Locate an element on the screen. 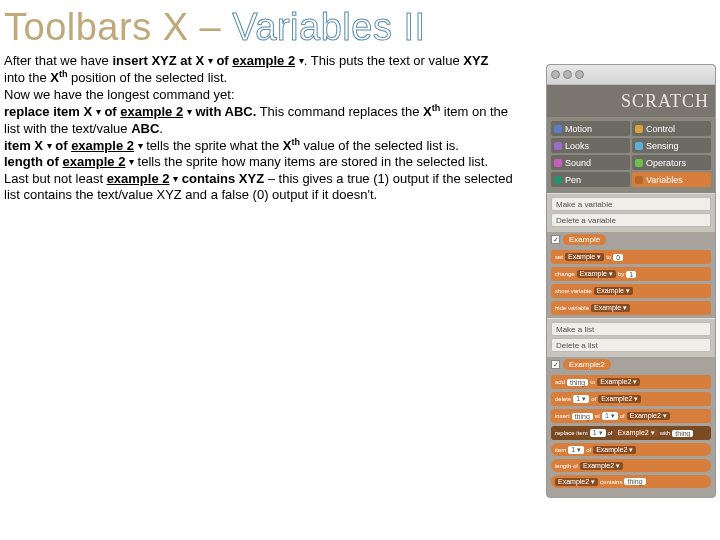 This screenshot has height=540, width=720. t: . is located at coordinates (161, 128).